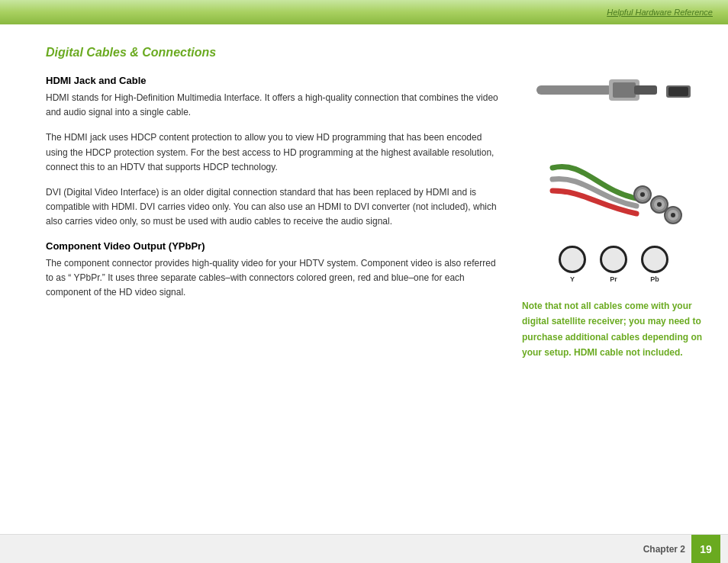 Image resolution: width=728 pixels, height=563 pixels. I want to click on component-illustration: Y Pr Pb, so click(614, 214).